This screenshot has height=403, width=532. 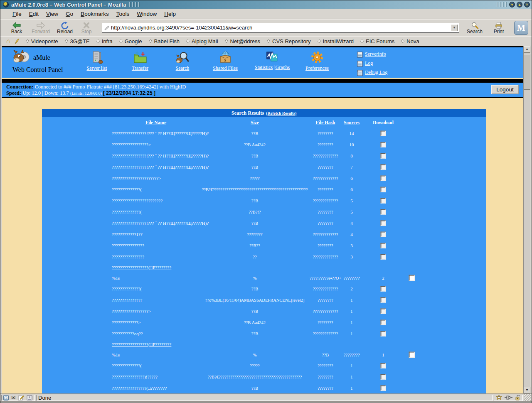 What do you see at coordinates (527, 390) in the screenshot?
I see `scroll-down-button: ▼` at bounding box center [527, 390].